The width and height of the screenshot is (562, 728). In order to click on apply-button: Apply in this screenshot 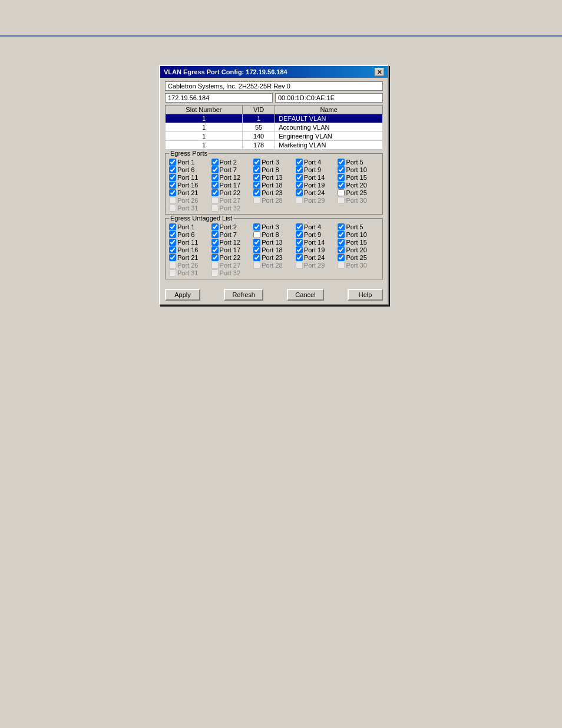, I will do `click(183, 295)`.